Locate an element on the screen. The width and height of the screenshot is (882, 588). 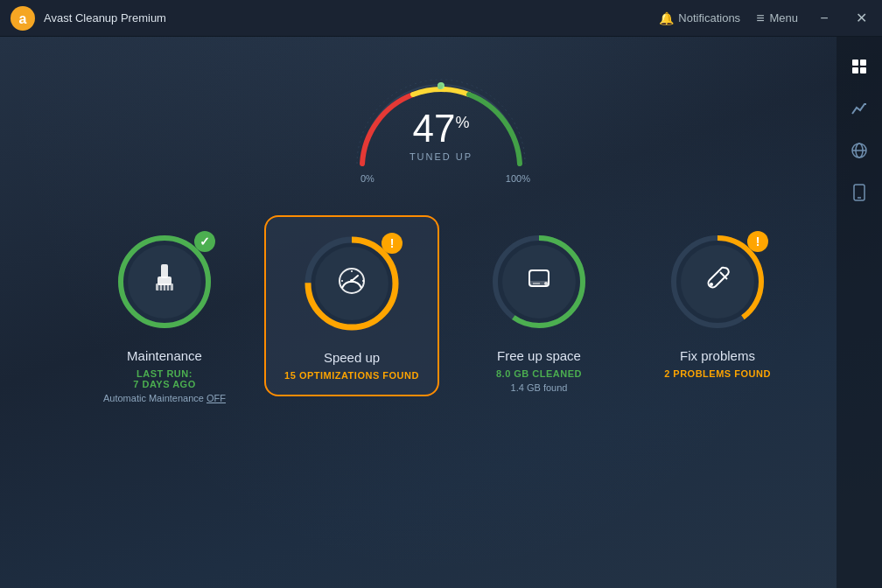
gauge-section: 47% TUNED UP 0% 100% is located at coordinates (441, 120).